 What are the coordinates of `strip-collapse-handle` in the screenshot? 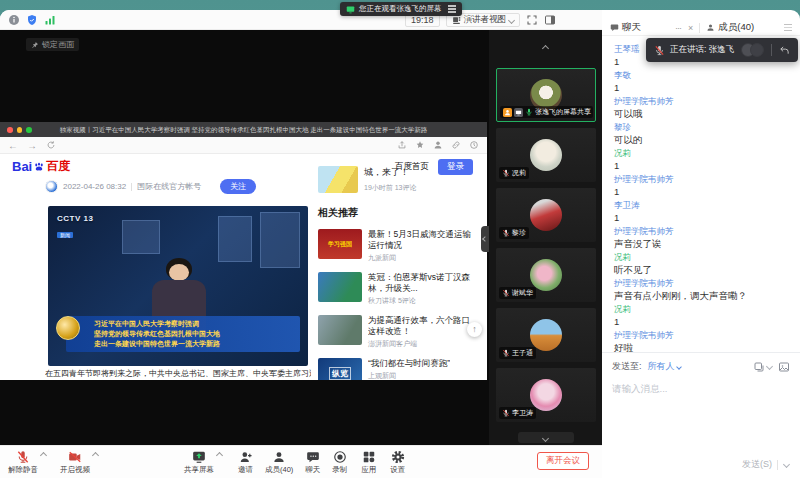 It's located at (485, 239).